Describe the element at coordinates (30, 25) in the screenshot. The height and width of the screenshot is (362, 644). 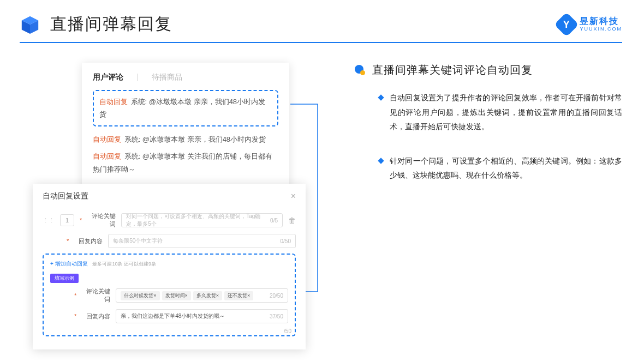
I see `cube-icon` at that location.